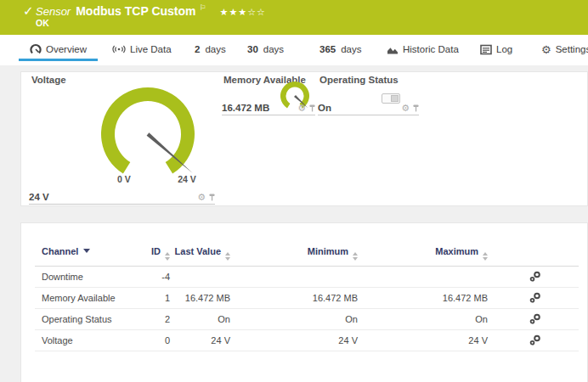 This screenshot has height=382, width=588. I want to click on tab-log: Log, so click(496, 49).